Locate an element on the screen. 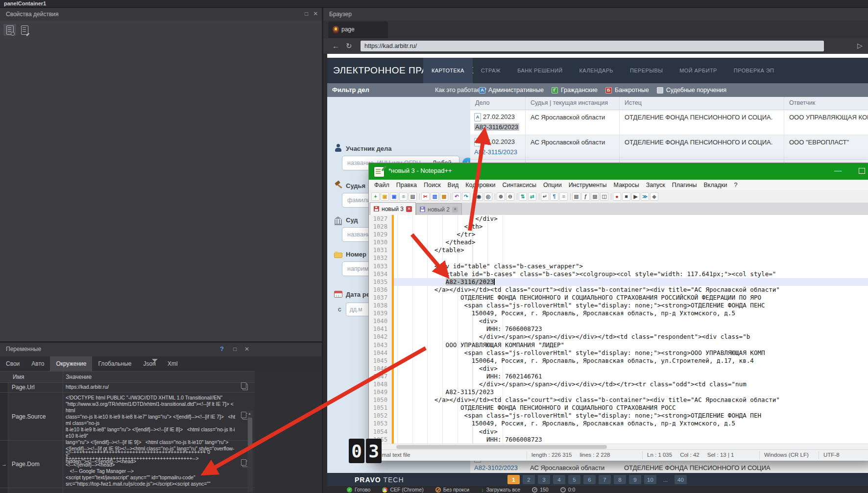 Image resolution: width=868 pixels, height=493 pixels. code-line: 1046 <div> is located at coordinates (618, 369).